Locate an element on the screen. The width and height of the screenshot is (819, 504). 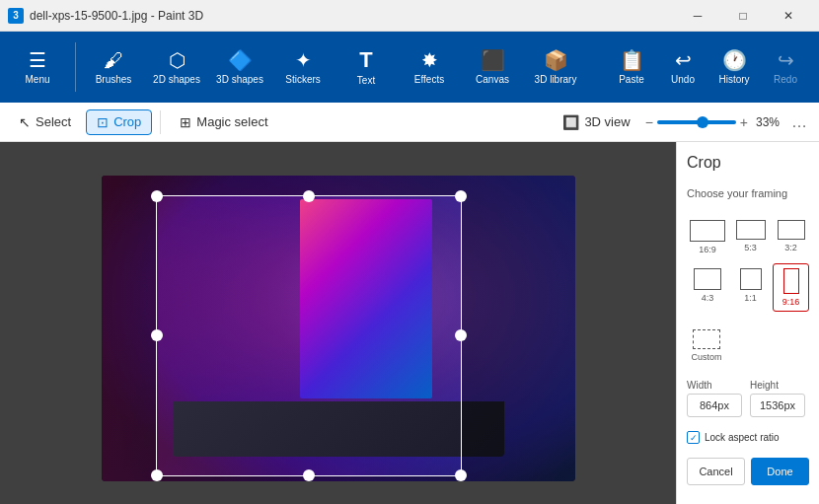
paste-label: Paste is located at coordinates (632, 79).